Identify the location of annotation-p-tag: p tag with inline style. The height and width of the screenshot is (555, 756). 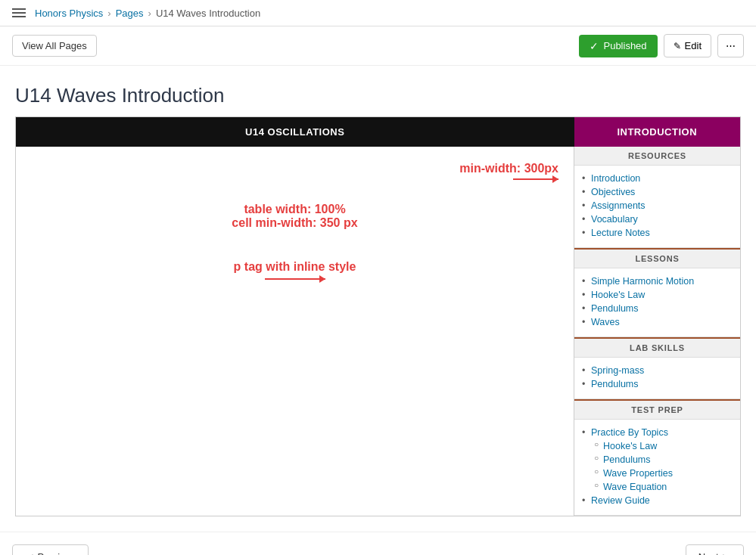
(295, 270).